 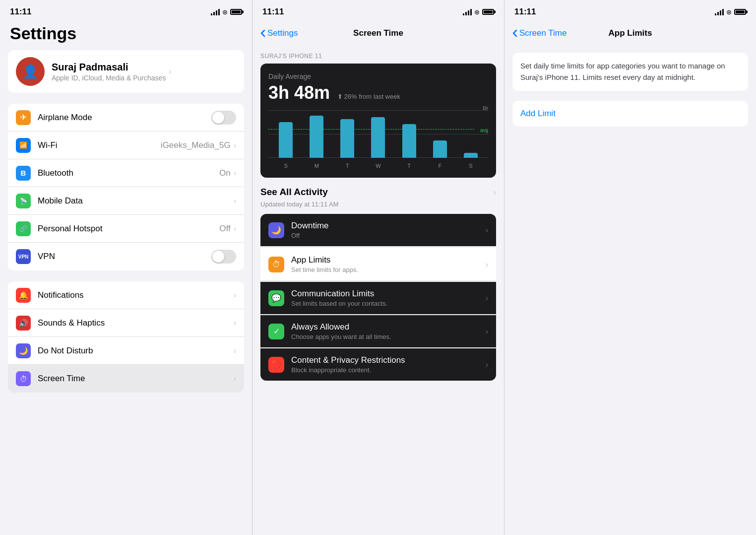 What do you see at coordinates (487, 265) in the screenshot?
I see `app-limits-chevron: ›` at bounding box center [487, 265].